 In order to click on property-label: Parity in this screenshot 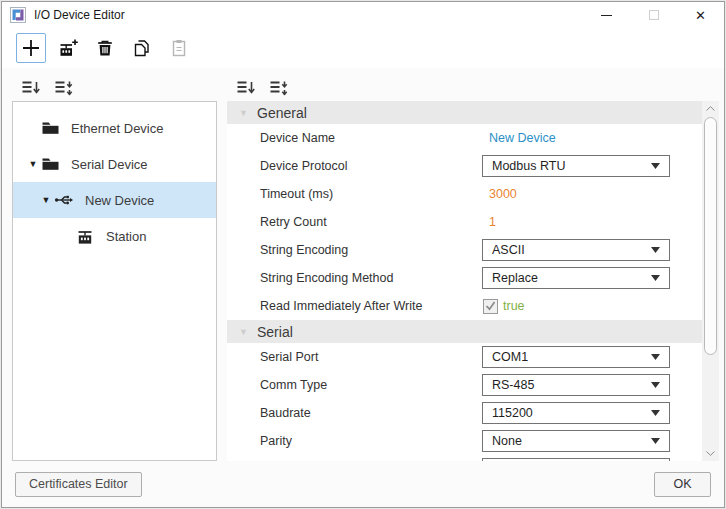, I will do `click(354, 441)`.